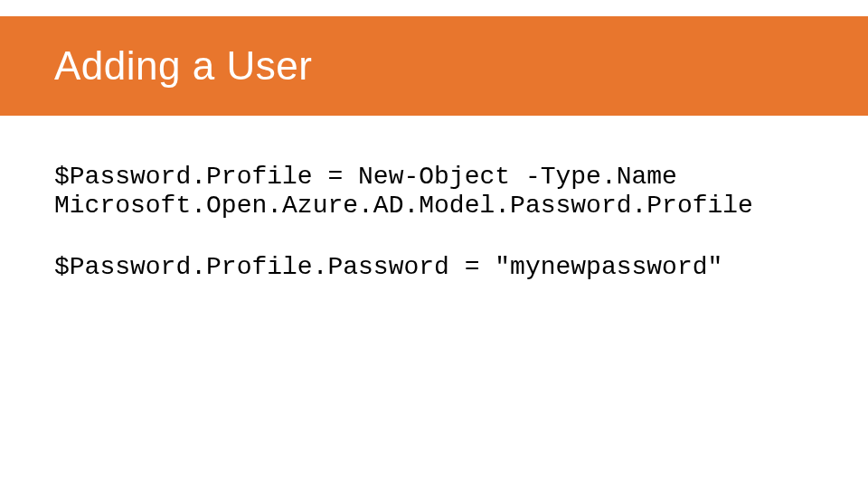 The height and width of the screenshot is (488, 868). Describe the element at coordinates (183, 66) in the screenshot. I see `slide-title: Adding a User` at that location.